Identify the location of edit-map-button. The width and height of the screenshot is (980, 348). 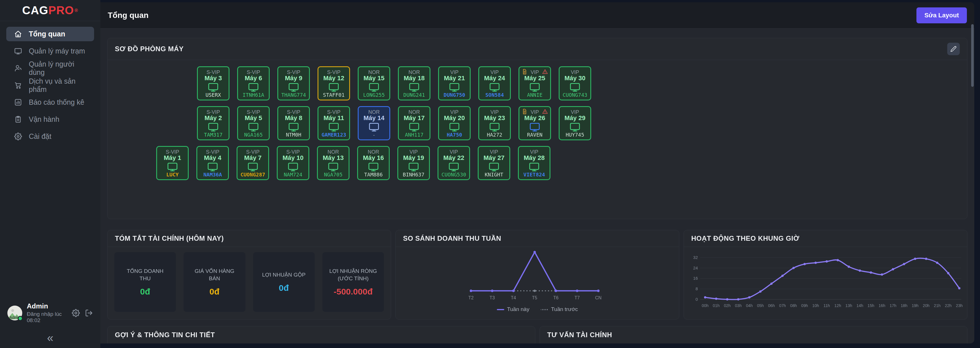
(953, 49).